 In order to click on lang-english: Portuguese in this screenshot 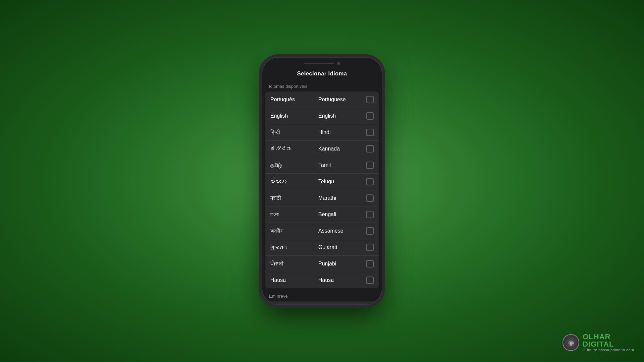, I will do `click(342, 100)`.